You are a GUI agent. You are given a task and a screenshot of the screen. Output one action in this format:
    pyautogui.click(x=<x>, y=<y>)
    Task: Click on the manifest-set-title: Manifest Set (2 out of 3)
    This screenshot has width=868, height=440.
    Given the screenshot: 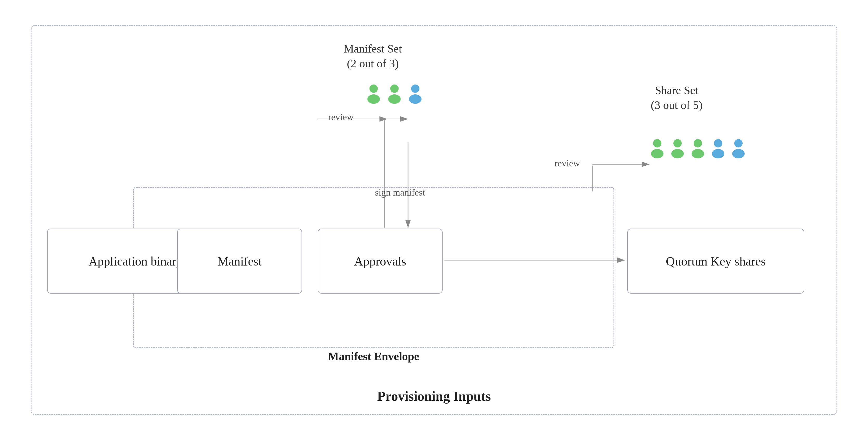 What is the action you would take?
    pyautogui.click(x=373, y=56)
    